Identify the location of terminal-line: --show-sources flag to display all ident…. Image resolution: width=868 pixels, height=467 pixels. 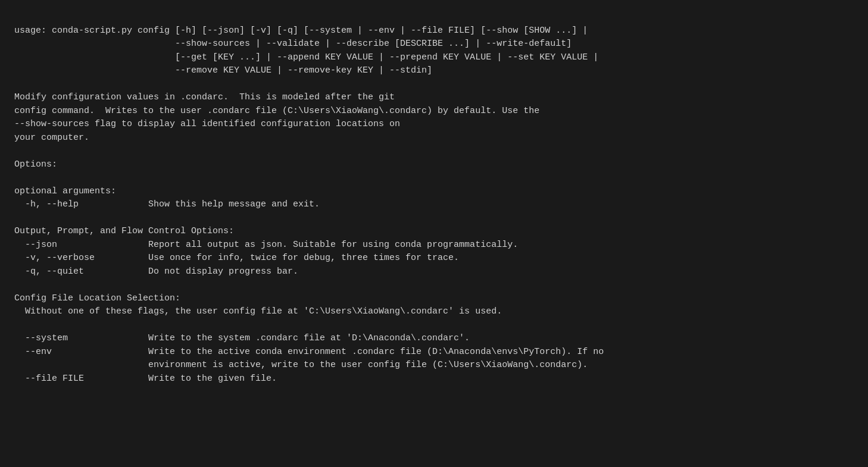
(434, 125).